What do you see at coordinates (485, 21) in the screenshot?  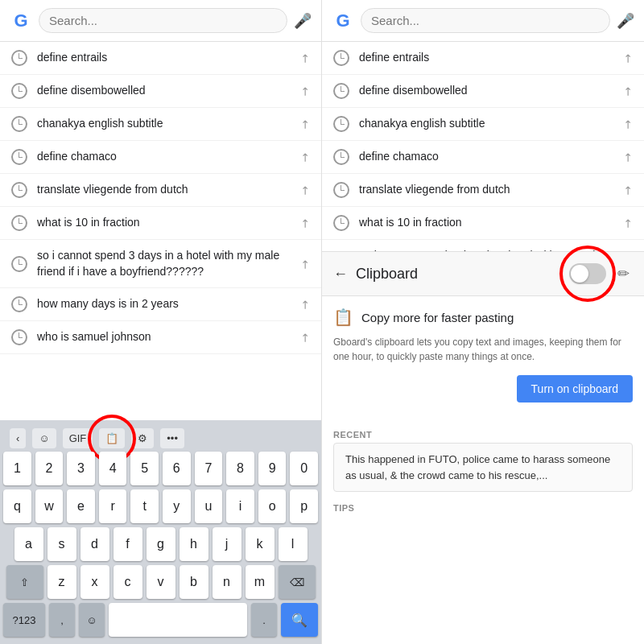 I see `right-search-input` at bounding box center [485, 21].